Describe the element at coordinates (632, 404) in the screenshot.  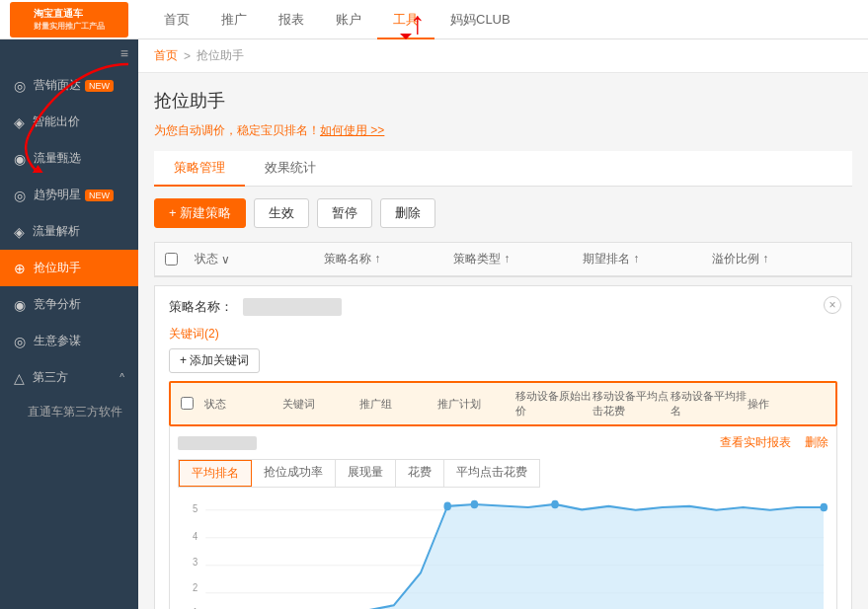
I see `kw-col-cpc: 移动设备平均点击花费` at that location.